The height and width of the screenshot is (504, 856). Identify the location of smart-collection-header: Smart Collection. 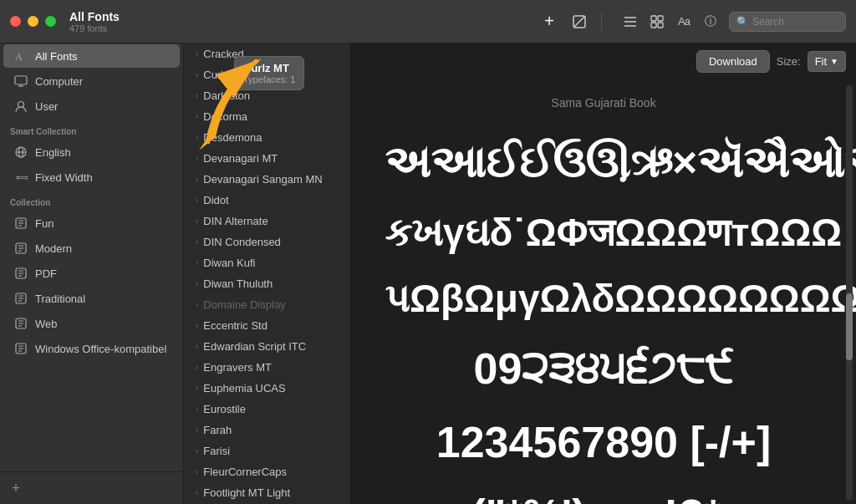
(92, 129).